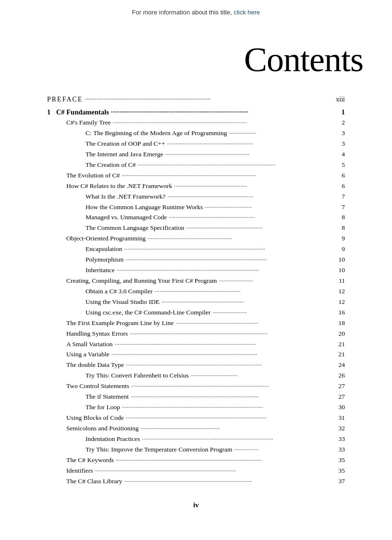 This screenshot has height=540, width=392. I want to click on toc-row-fahrenheit: Try This: Convert Fahrenheit to Celsius …, so click(196, 376).